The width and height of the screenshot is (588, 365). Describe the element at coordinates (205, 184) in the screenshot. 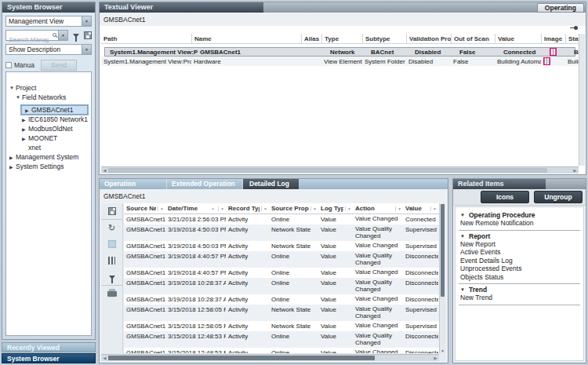

I see `tab-extended-operation: Extended Operation` at that location.